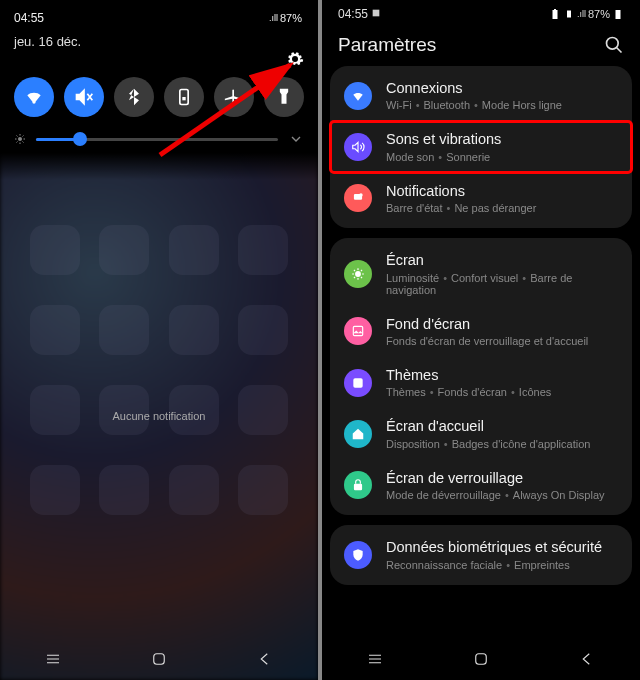 The width and height of the screenshot is (640, 680). What do you see at coordinates (494, 548) in the screenshot?
I see `settings-item-title: Données biométriques et sécurité` at bounding box center [494, 548].